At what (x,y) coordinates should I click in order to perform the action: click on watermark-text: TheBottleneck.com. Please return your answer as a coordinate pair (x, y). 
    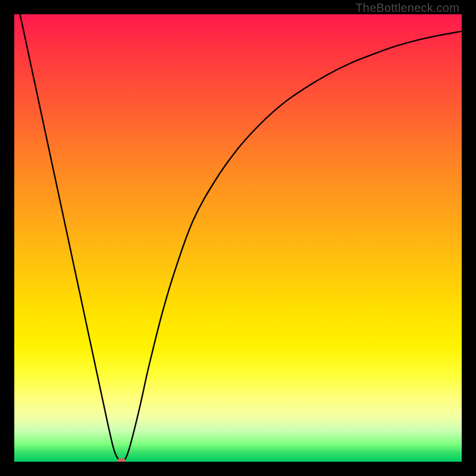
    Looking at the image, I should click on (407, 8).